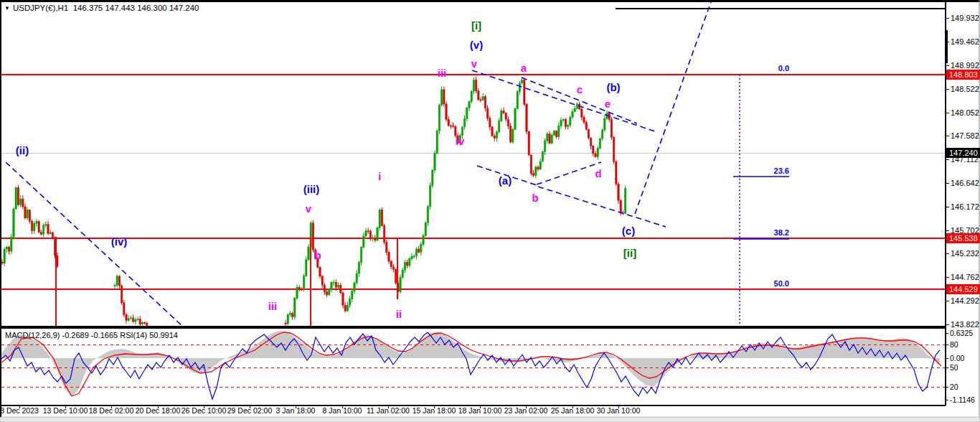 The width and height of the screenshot is (980, 422). Describe the element at coordinates (524, 67) in the screenshot. I see `wave-label: a` at that location.